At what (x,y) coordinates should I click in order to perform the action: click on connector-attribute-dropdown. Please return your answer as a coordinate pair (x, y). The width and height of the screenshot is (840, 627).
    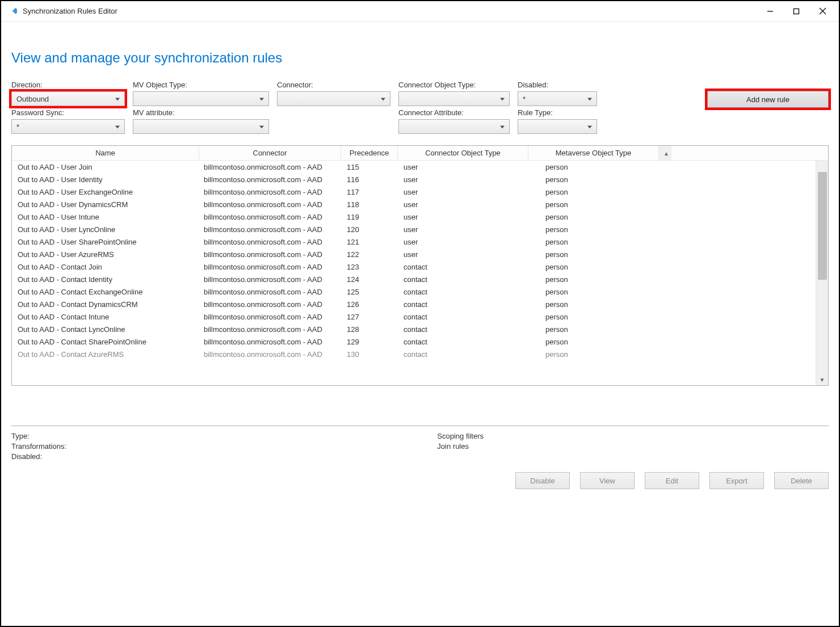
    Looking at the image, I should click on (454, 127).